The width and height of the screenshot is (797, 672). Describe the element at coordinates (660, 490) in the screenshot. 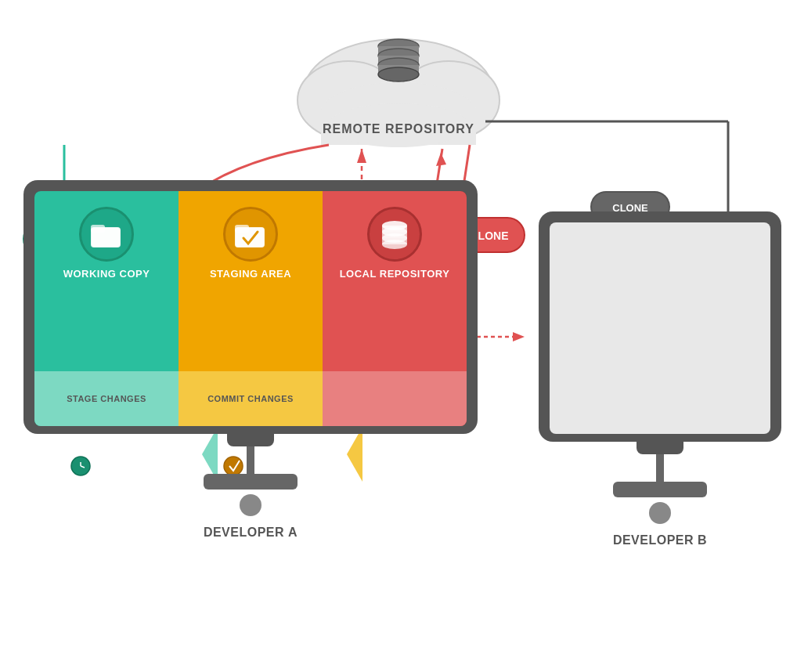

I see `monitor-b-stand-base` at that location.